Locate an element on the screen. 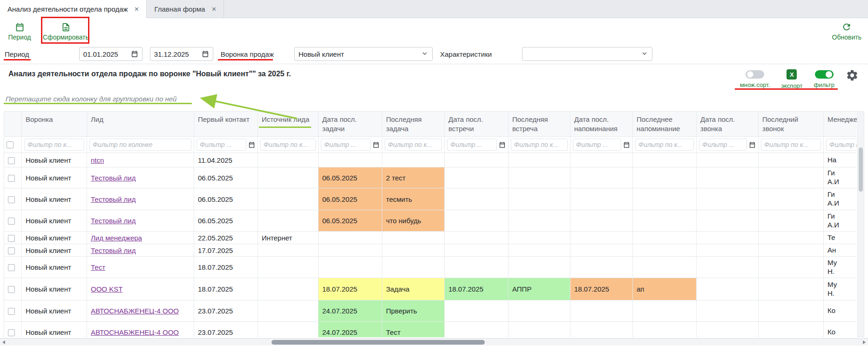  characteristics-select is located at coordinates (587, 54).